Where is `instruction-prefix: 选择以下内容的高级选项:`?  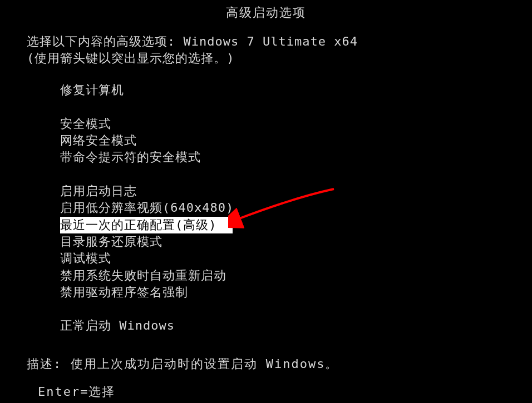 instruction-prefix: 选择以下内容的高级选项: is located at coordinates (101, 41).